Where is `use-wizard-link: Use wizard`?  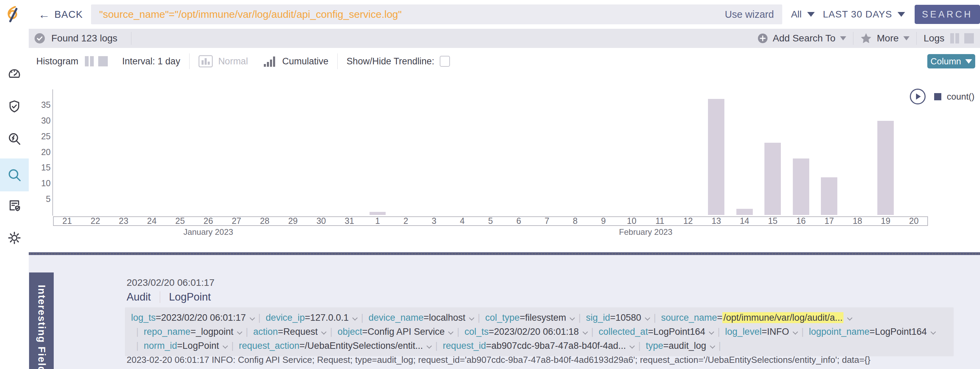 use-wizard-link: Use wizard is located at coordinates (749, 14).